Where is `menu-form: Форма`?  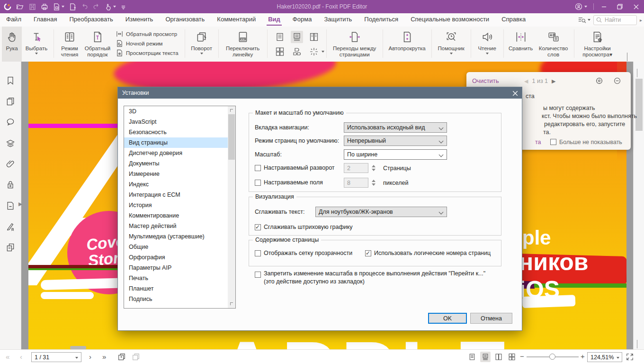
menu-form: Форма is located at coordinates (302, 20).